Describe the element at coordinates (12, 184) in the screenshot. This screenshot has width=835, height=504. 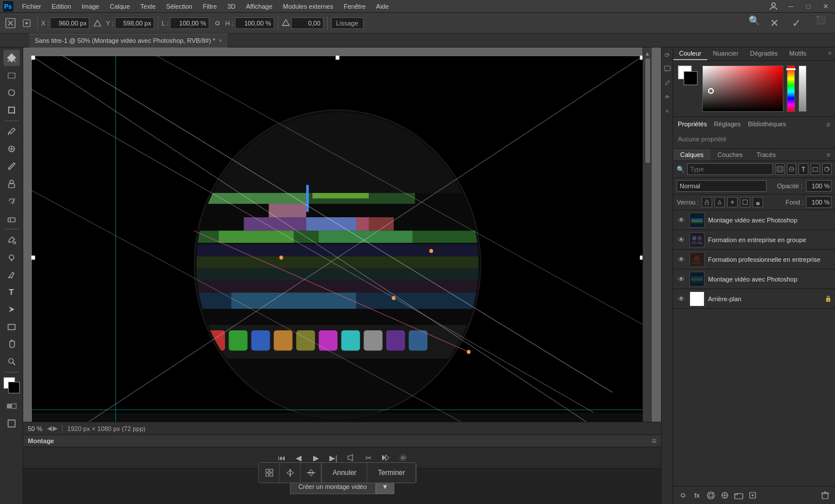
I see `clone-stamp-tool` at that location.